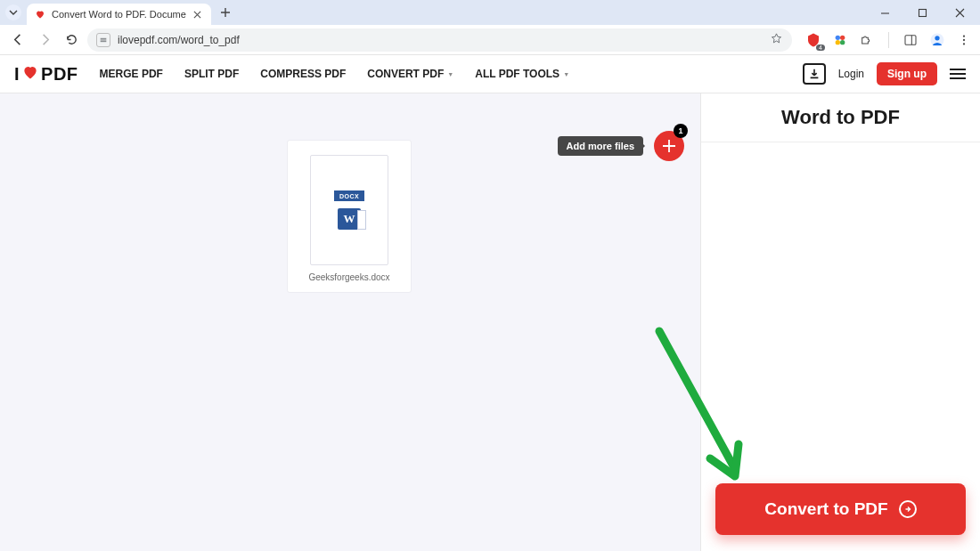 Image resolution: width=980 pixels, height=551 pixels. What do you see at coordinates (884, 74) in the screenshot?
I see `header-right: Login Sign up` at bounding box center [884, 74].